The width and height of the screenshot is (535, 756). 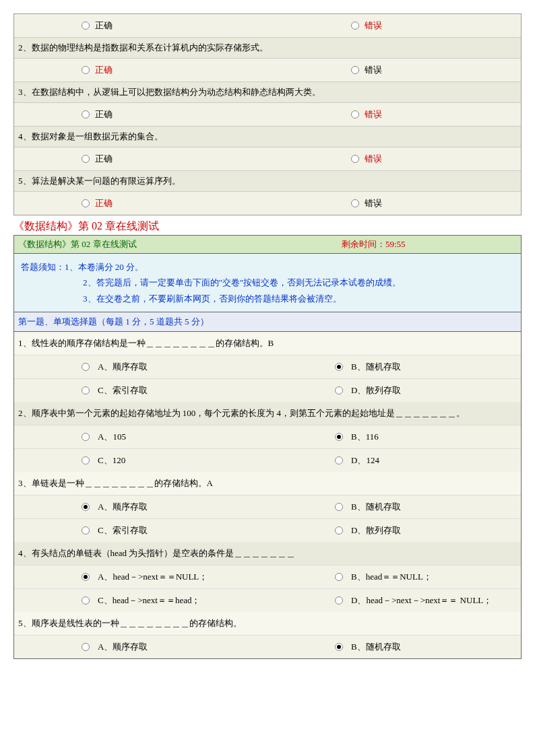 I want to click on tf-row-1: 正确 错误, so click(x=268, y=26).